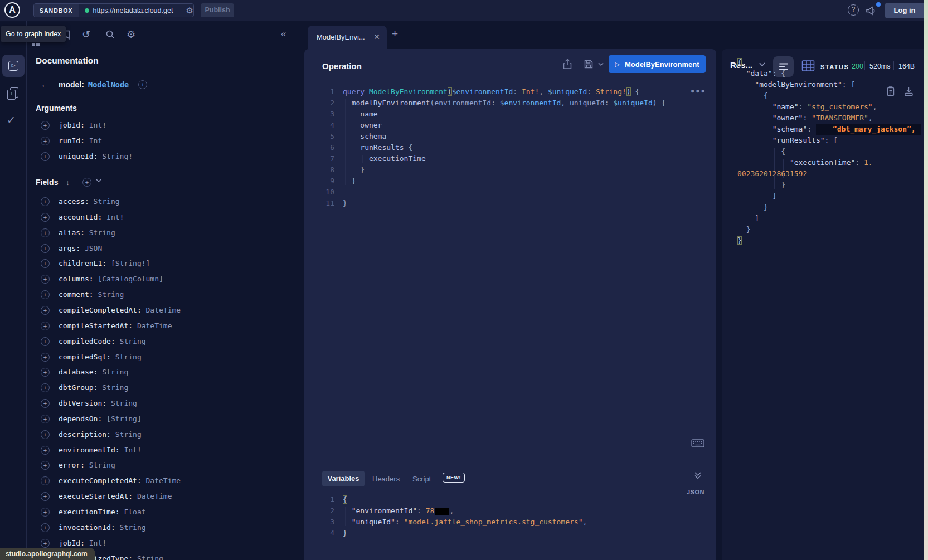  Describe the element at coordinates (68, 182) in the screenshot. I see `sort-fields-icon: ↓` at that location.